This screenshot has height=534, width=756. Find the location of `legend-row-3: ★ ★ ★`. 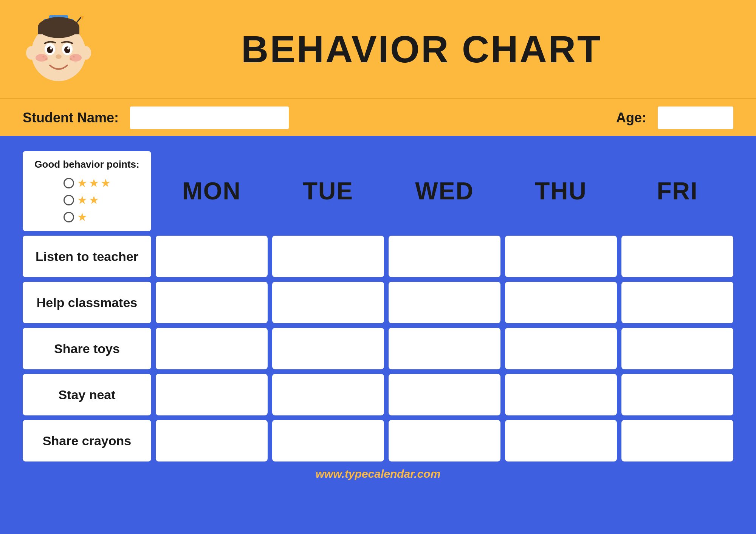

legend-row-3: ★ ★ ★ is located at coordinates (87, 183).